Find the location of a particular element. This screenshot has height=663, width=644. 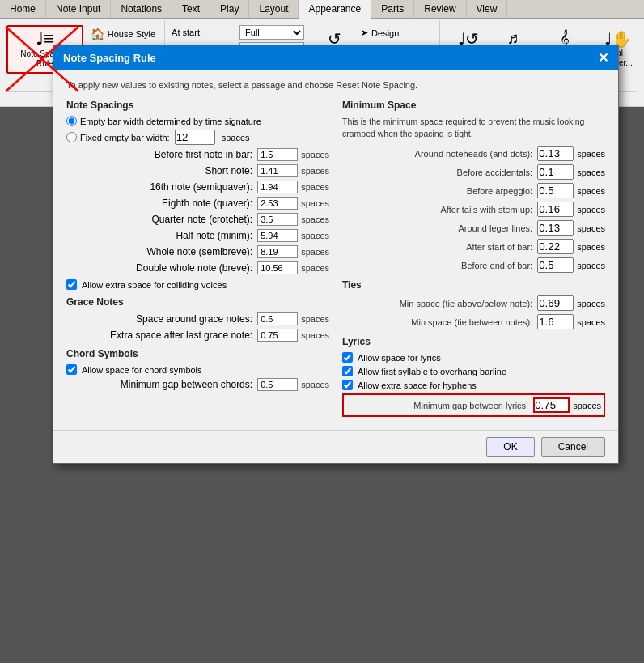

after-start-bar-row: After start of bar: spaces is located at coordinates (474, 246).